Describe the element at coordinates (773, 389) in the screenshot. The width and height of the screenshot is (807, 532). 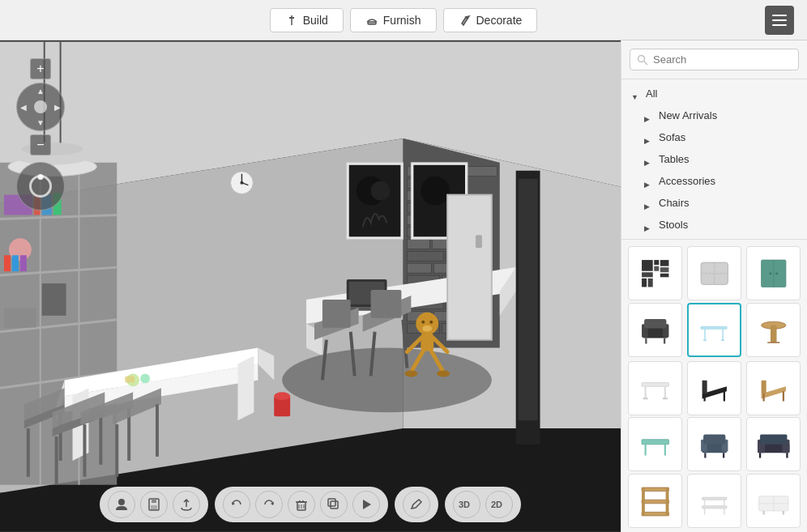
I see `item-card-chair-wood` at that location.